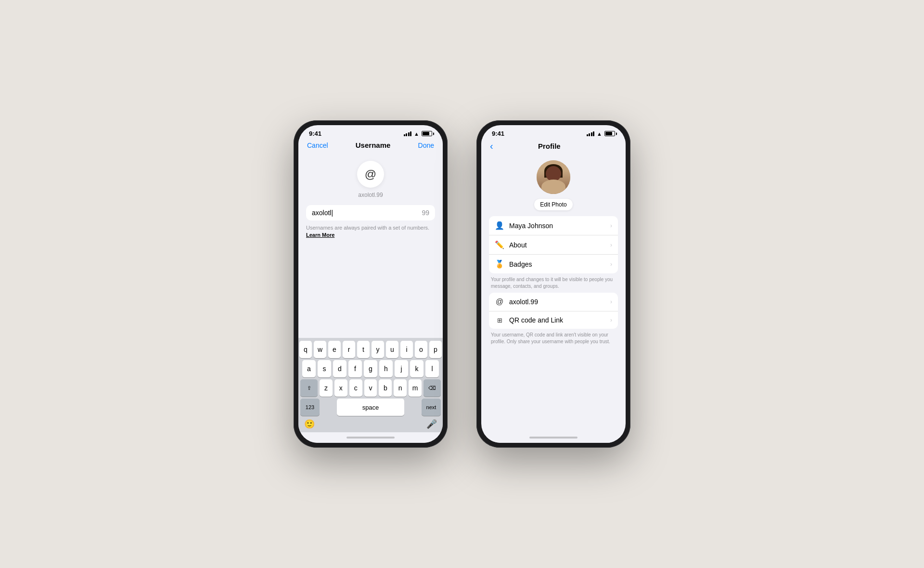 This screenshot has width=924, height=568. I want to click on key-r: r, so click(349, 349).